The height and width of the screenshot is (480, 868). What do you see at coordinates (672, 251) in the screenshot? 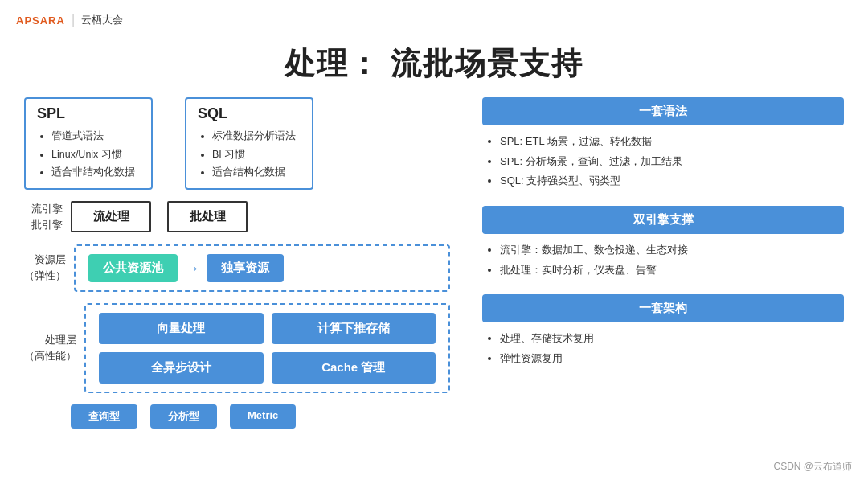
I see `section2-item-1: 流引擎：数据加工、数仓投递、生态对接` at bounding box center [672, 251].